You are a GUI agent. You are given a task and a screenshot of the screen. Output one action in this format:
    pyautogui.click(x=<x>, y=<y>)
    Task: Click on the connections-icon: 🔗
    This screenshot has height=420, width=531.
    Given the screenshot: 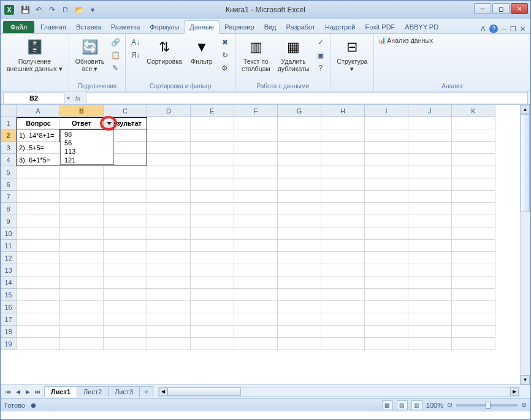 What is the action you would take?
    pyautogui.click(x=115, y=42)
    